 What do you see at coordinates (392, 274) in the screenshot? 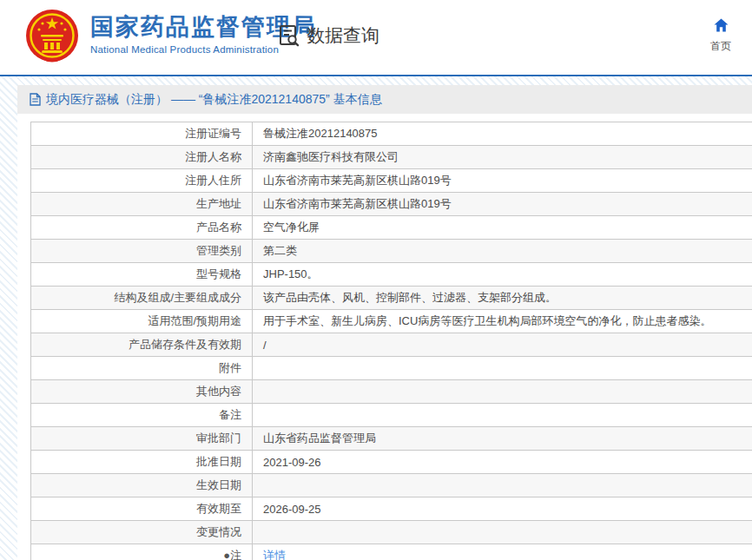
I see `table-row: 型号规格JHP-150。` at bounding box center [392, 274].